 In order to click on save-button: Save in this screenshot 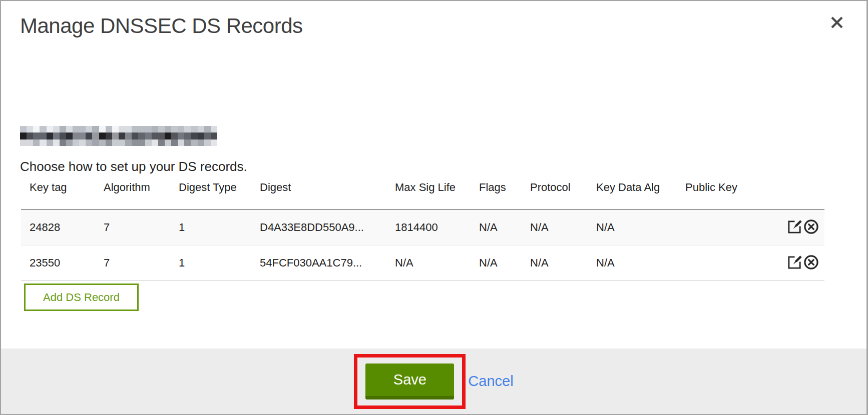, I will do `click(409, 382)`.